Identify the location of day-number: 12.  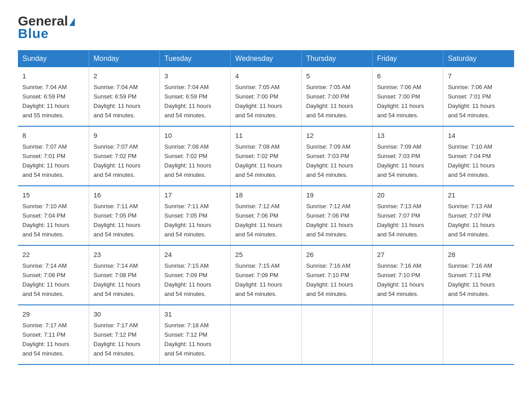
(337, 135).